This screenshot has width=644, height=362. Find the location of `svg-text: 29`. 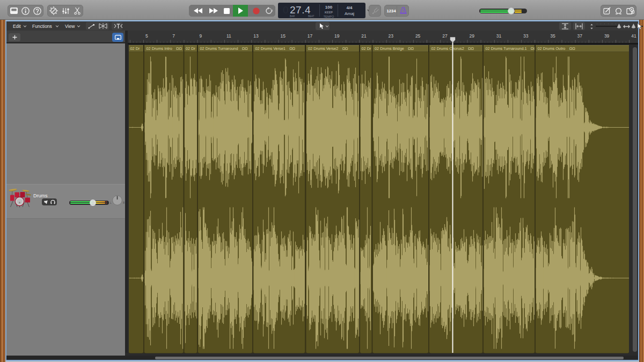

svg-text: 29 is located at coordinates (472, 36).